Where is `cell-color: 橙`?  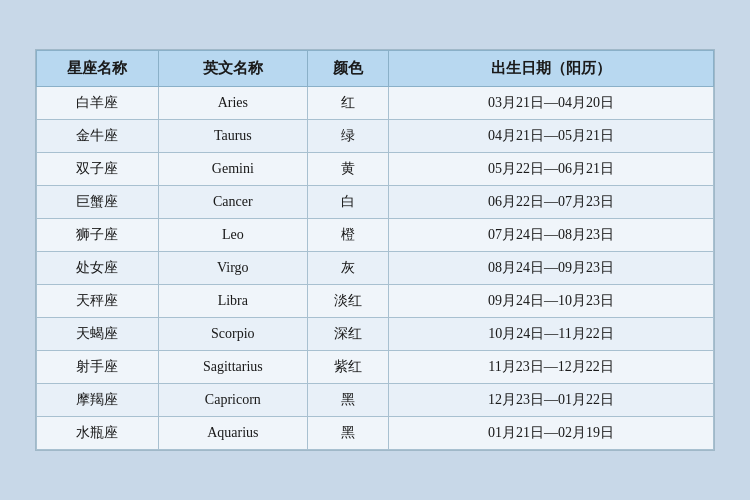
cell-color: 橙 is located at coordinates (348, 236).